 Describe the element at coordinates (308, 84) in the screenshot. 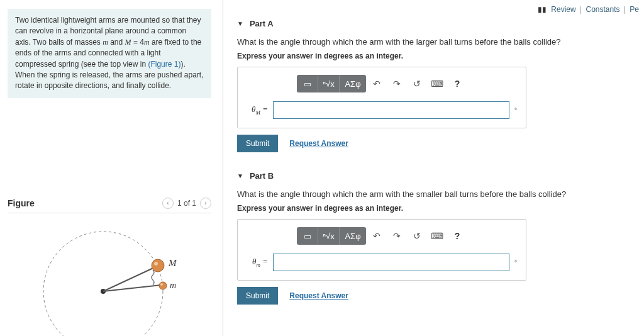

I see `templates-button: ▭` at that location.